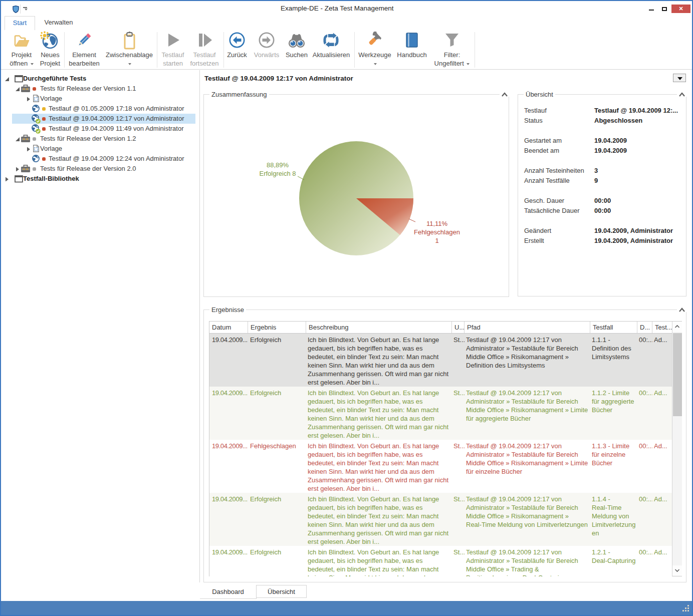  What do you see at coordinates (278, 165) in the screenshot?
I see `svg-text: 88,89%` at bounding box center [278, 165].